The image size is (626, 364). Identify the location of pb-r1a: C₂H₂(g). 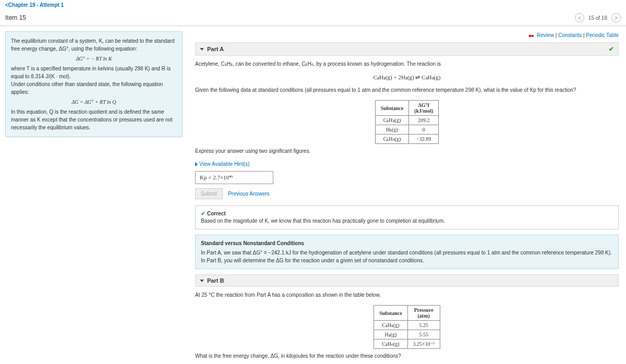
(391, 325).